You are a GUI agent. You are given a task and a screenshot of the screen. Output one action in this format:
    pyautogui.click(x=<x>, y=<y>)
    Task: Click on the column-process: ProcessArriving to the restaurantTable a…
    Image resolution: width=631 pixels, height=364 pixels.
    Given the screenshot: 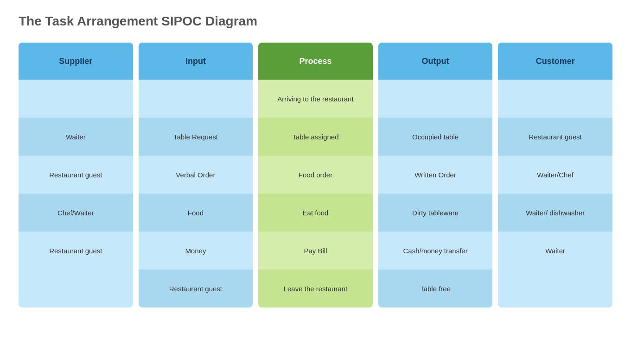 What is the action you would take?
    pyautogui.click(x=315, y=175)
    